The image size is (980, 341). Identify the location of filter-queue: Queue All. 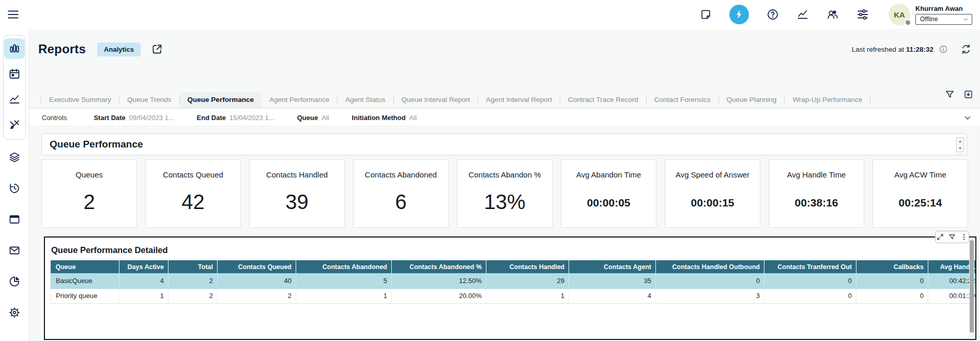
(313, 118).